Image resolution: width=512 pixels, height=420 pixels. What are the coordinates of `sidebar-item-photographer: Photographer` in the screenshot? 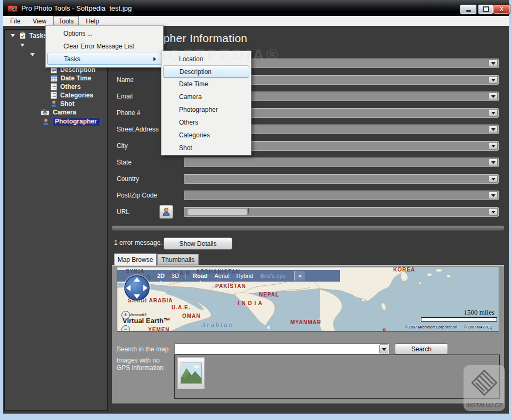 It's located at (71, 121).